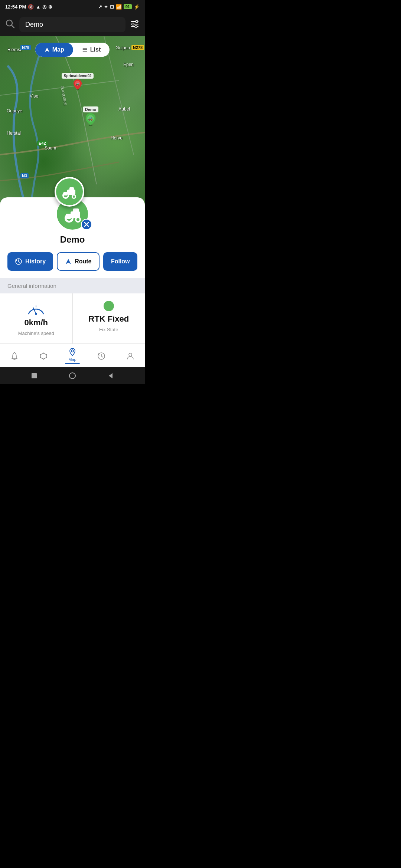 The width and height of the screenshot is (401, 868). I want to click on map-label-herve: Herve, so click(117, 138).